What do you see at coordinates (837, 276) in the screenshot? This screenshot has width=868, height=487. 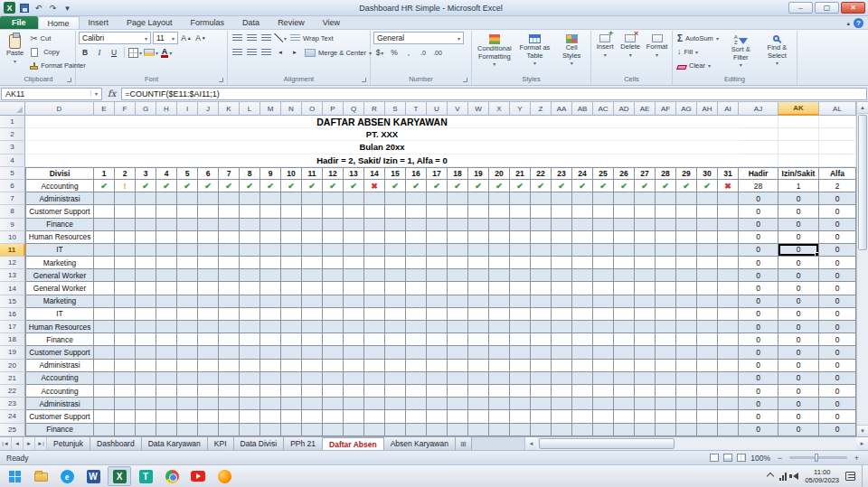 I see `cell-alfa-row-13: 0` at bounding box center [837, 276].